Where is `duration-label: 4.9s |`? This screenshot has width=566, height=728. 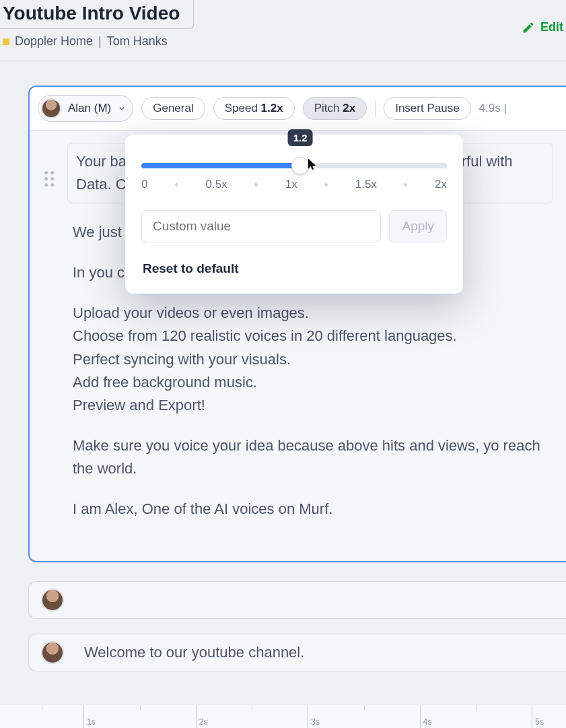
duration-label: 4.9s | is located at coordinates (493, 108).